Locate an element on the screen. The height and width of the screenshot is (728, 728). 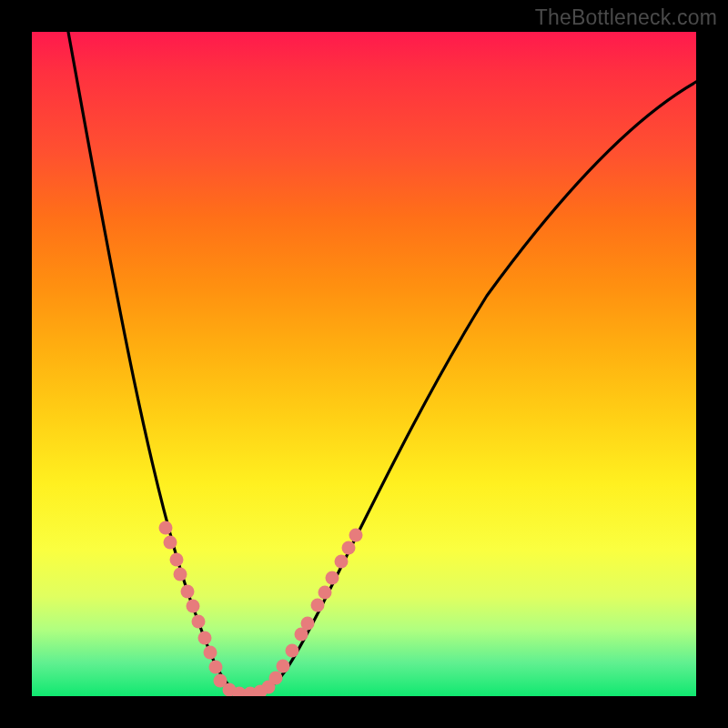
dots-group is located at coordinates (261, 610).